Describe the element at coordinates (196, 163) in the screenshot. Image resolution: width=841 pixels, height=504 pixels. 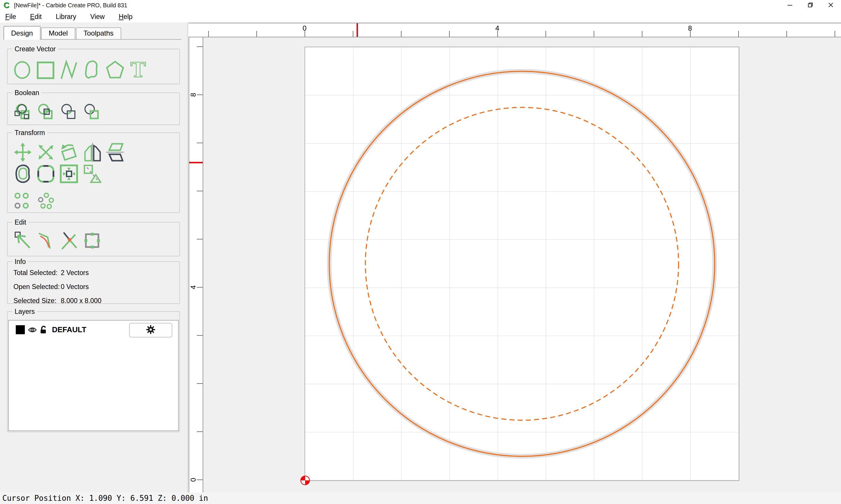
I see `cursor-marker-vertical` at that location.